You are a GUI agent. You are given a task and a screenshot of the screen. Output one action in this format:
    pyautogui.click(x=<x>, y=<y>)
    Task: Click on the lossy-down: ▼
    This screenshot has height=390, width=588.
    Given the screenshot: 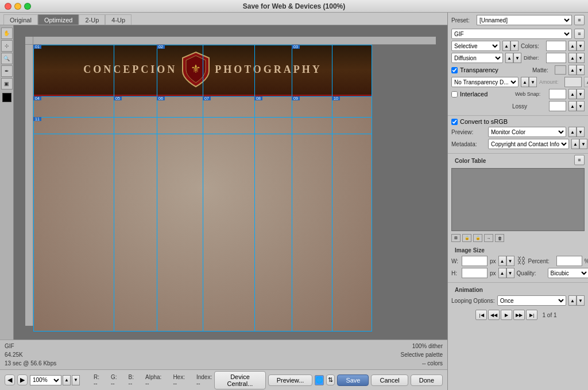 What is the action you would take?
    pyautogui.click(x=581, y=106)
    